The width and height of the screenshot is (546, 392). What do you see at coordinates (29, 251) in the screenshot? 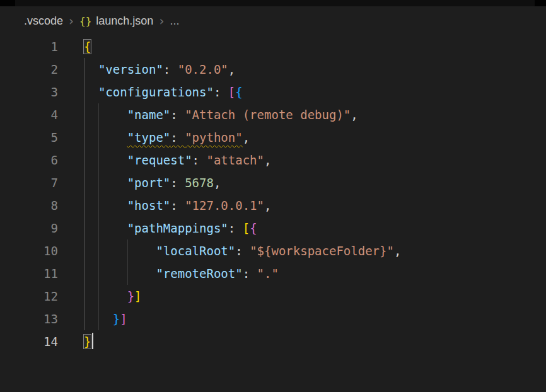
I see `line-number: 10` at bounding box center [29, 251].